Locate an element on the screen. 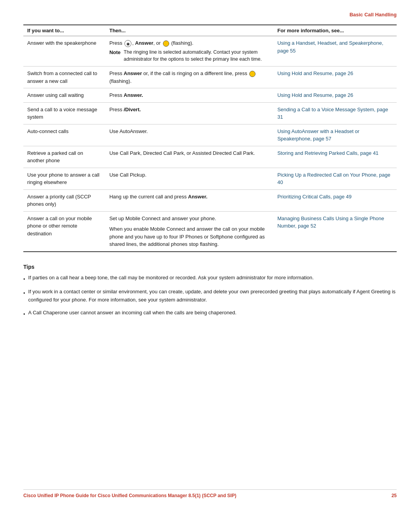 Image resolution: width=420 pixels, height=510 pixels. row-if: Use your phone to answer a call ringing … is located at coordinates (65, 179).